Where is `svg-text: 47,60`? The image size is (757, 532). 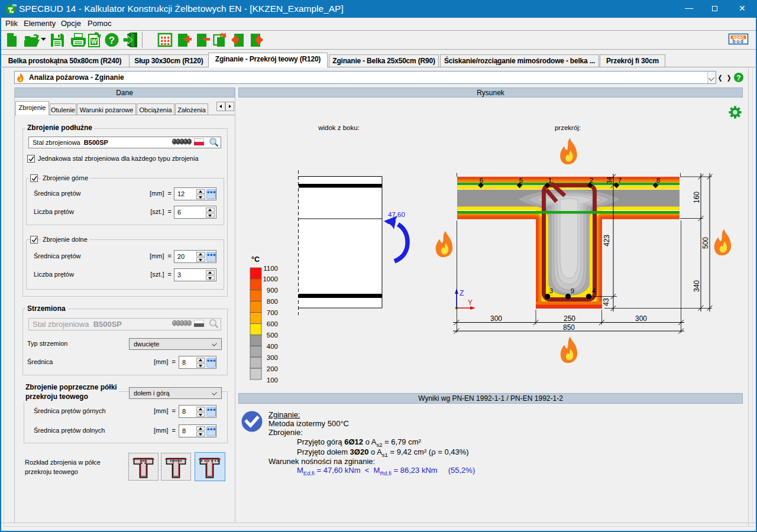 svg-text: 47,60 is located at coordinates (396, 215).